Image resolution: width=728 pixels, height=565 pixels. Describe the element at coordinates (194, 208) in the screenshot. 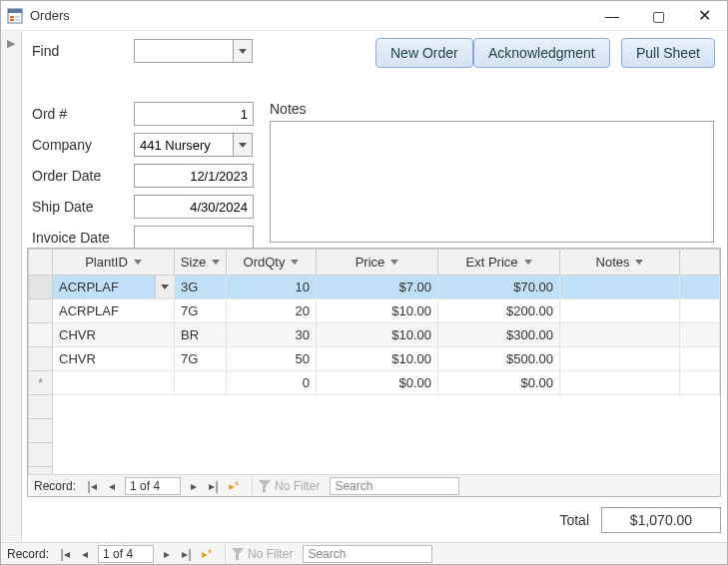

I see `ship-date-input` at that location.